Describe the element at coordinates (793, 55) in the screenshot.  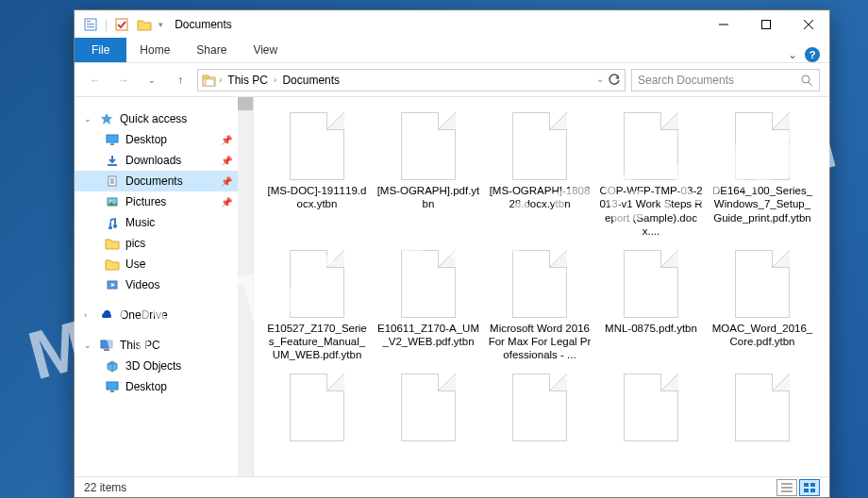
I see `ribbon-expand-icon: ⌄` at that location.